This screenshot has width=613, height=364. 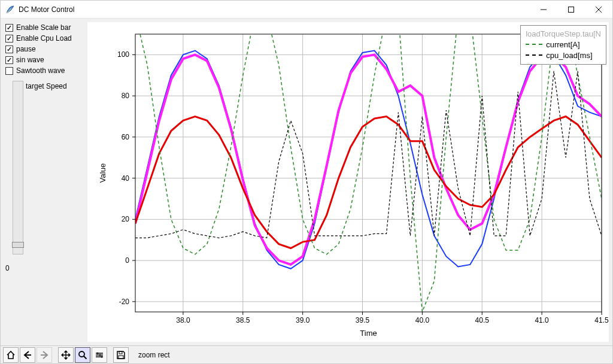 I want to click on svg-text: 38.5, so click(x=243, y=320).